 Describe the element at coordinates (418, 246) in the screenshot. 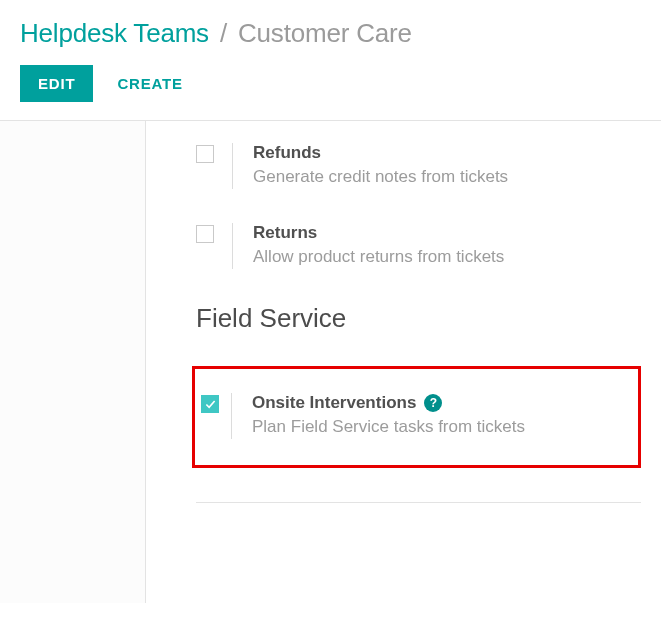

I see `setting-row-returns: Returns Allow product returns from ticke…` at that location.